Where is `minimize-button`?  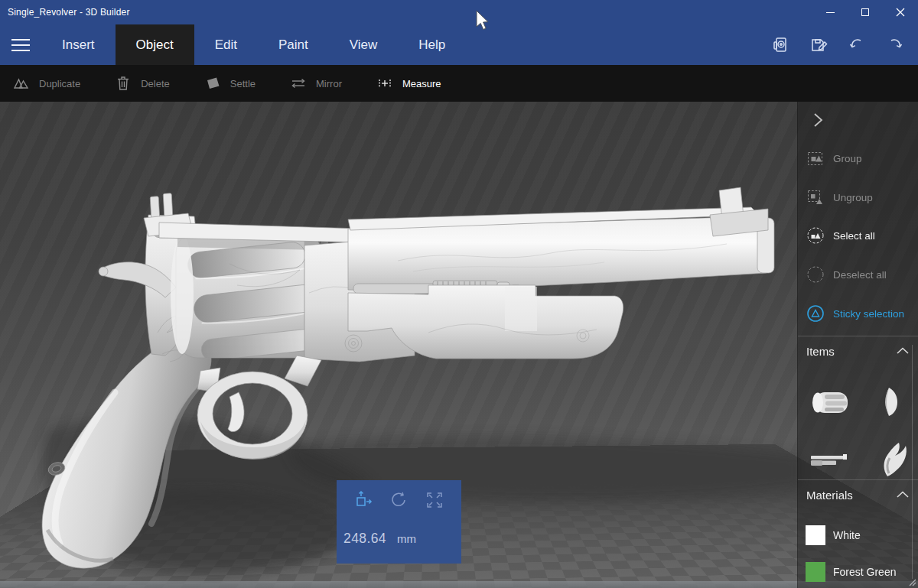 minimize-button is located at coordinates (830, 12).